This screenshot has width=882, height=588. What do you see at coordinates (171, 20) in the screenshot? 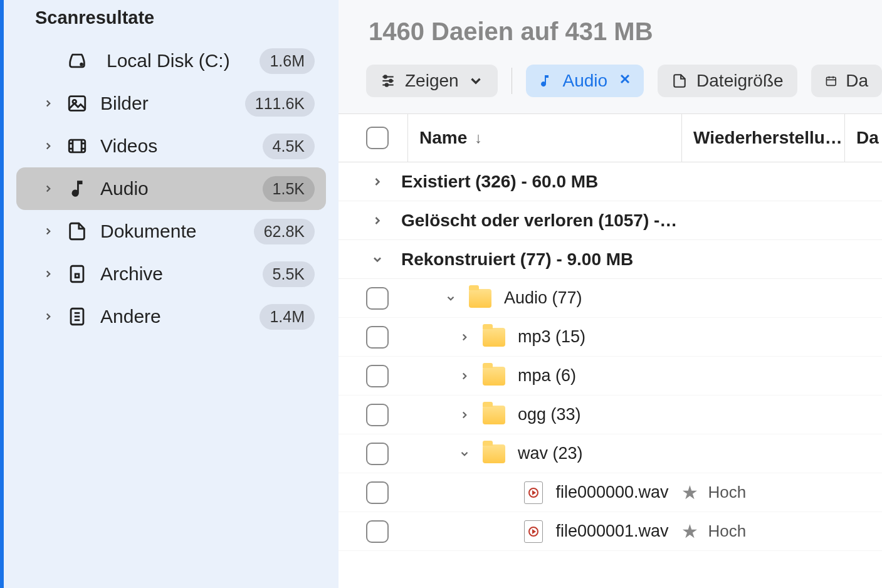
I see `sidebar-title: Scanresultate` at bounding box center [171, 20].